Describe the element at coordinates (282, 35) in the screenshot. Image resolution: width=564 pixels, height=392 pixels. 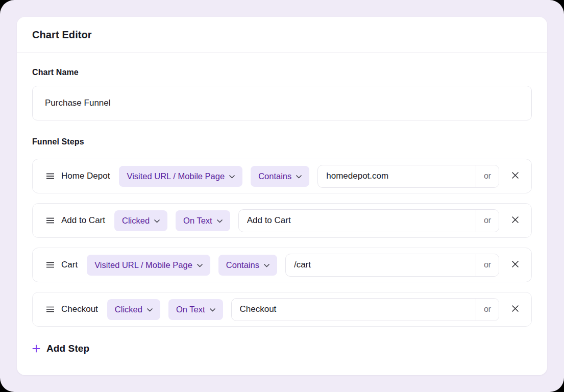
I see `page-title: Chart Editor` at that location.